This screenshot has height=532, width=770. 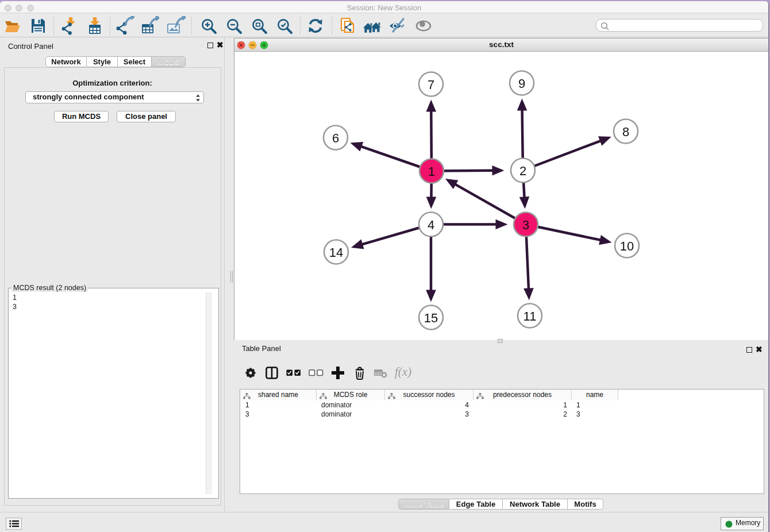 What do you see at coordinates (522, 84) in the screenshot?
I see `svg-text: 9` at bounding box center [522, 84].